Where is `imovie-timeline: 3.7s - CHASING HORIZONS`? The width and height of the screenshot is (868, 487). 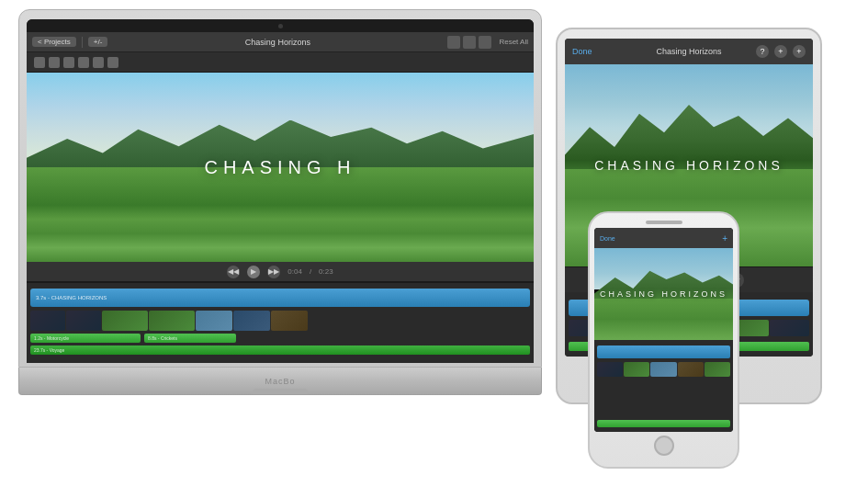 imovie-timeline: 3.7s - CHASING HORIZONS is located at coordinates (280, 323).